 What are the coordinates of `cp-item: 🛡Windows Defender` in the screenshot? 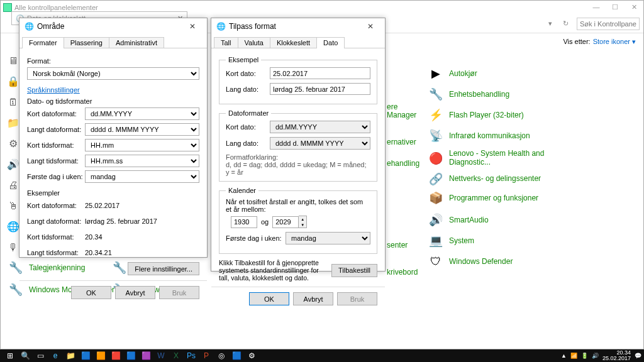 It's located at (470, 261).